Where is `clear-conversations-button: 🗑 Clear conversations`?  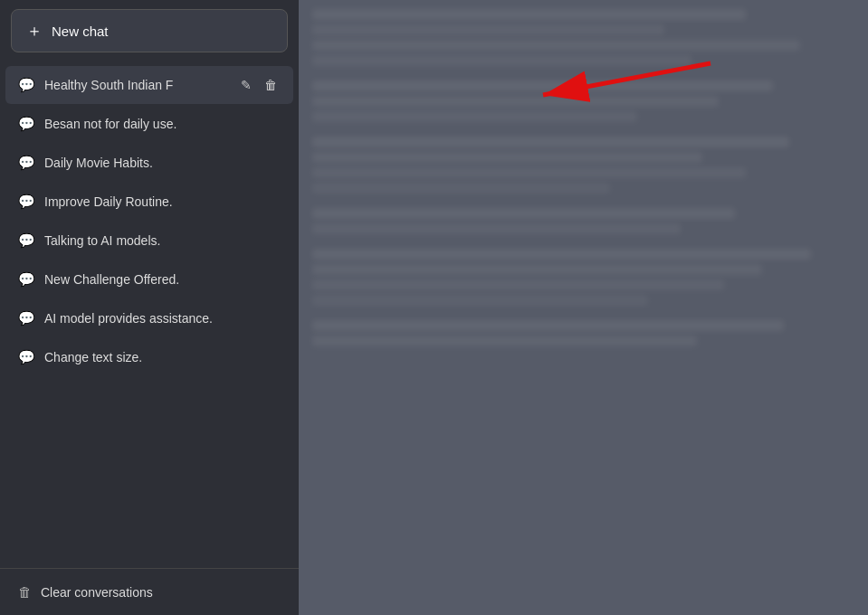
clear-conversations-button: 🗑 Clear conversations is located at coordinates (149, 591).